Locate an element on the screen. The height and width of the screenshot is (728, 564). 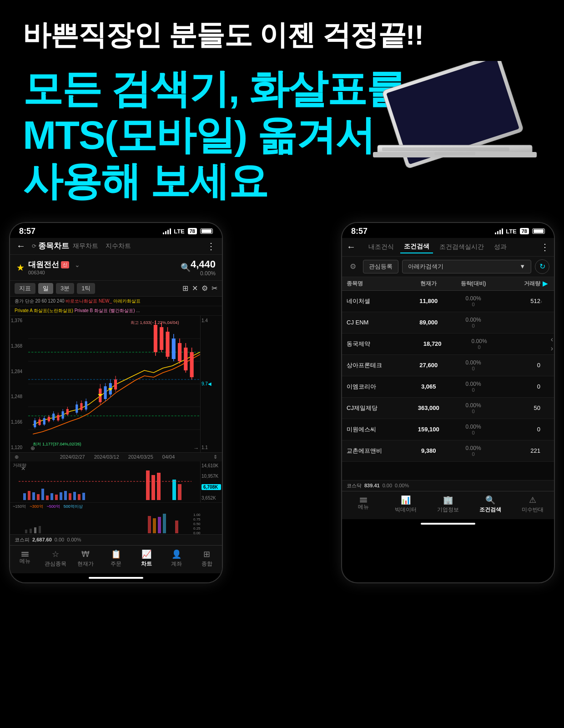
cross-icon: ✕ is located at coordinates (195, 288).